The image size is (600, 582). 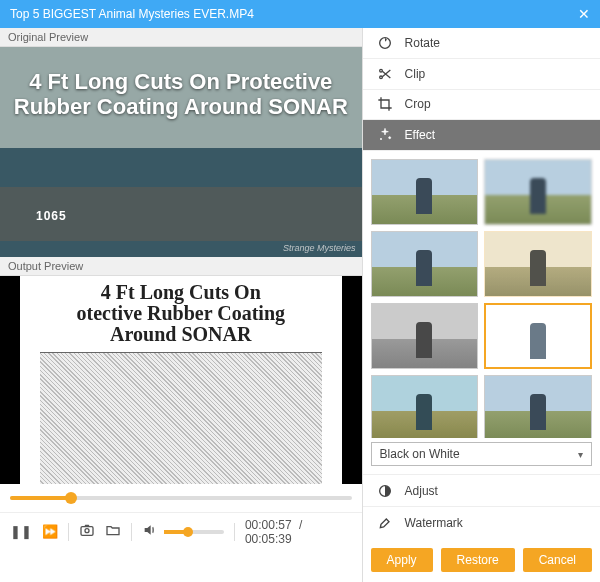 What do you see at coordinates (194, 532) in the screenshot?
I see `volume-track` at bounding box center [194, 532].